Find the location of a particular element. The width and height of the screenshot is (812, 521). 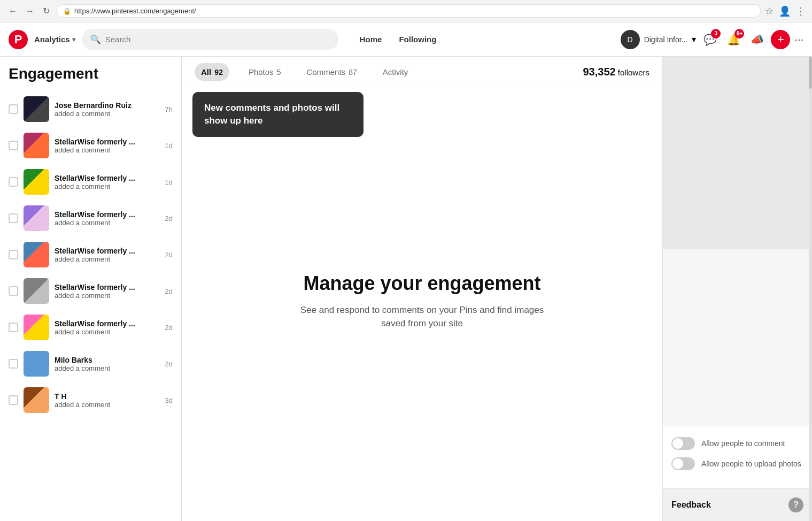

allow-photos-label: Allow people to upload photos is located at coordinates (752, 464).